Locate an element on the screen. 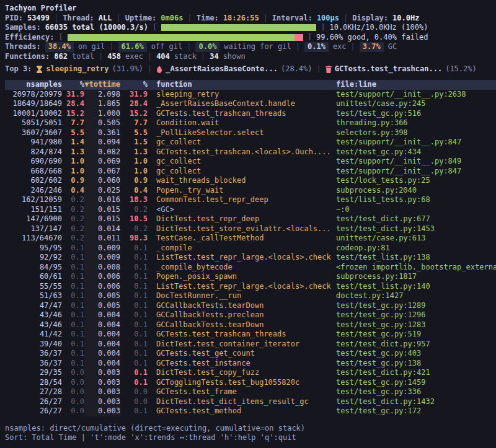 This screenshot has height=448, width=496. table-row: 246/2460.40.0250.4Popen._try_waitsubproc… is located at coordinates (250, 191).